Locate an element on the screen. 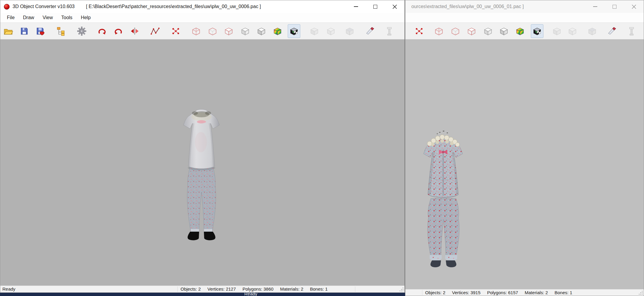  save-favorite-button is located at coordinates (40, 31).